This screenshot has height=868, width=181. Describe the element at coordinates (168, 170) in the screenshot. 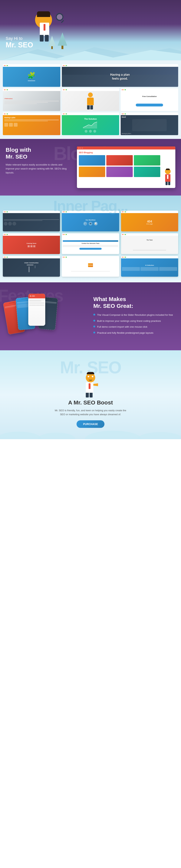

I see `blog-character-area` at that location.